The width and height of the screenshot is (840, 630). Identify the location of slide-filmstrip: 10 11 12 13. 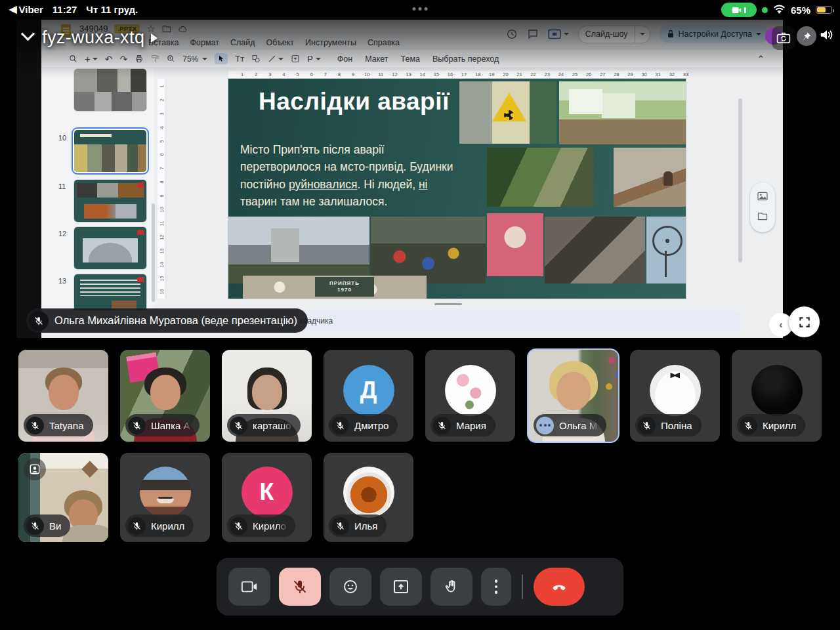
(98, 189).